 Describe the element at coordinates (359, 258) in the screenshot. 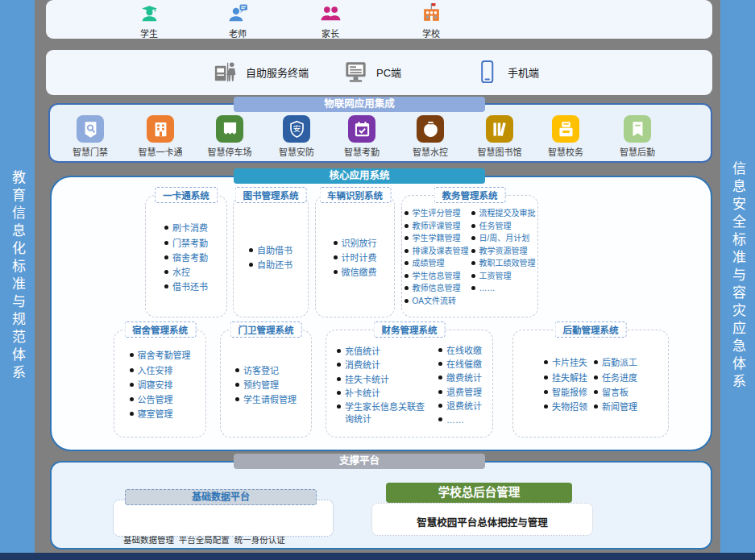

I see `item-label: 计时计费` at that location.